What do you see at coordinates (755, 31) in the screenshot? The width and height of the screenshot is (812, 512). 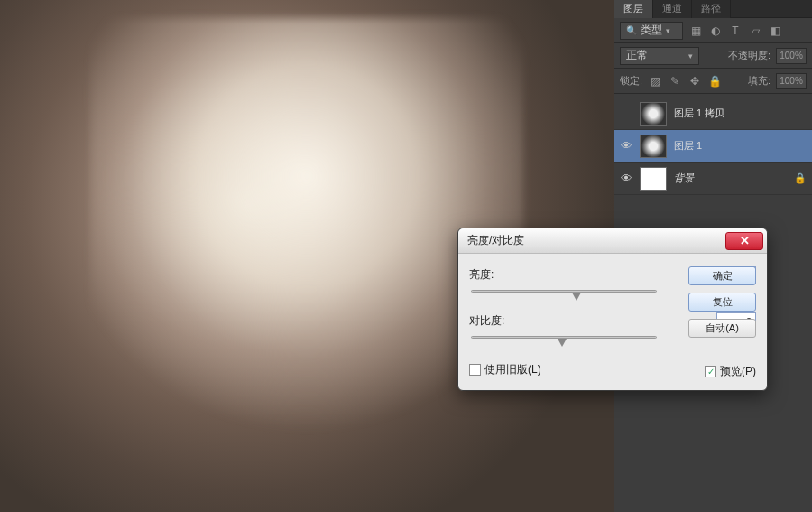 I see `filter-shape-icon: ▱` at bounding box center [755, 31].